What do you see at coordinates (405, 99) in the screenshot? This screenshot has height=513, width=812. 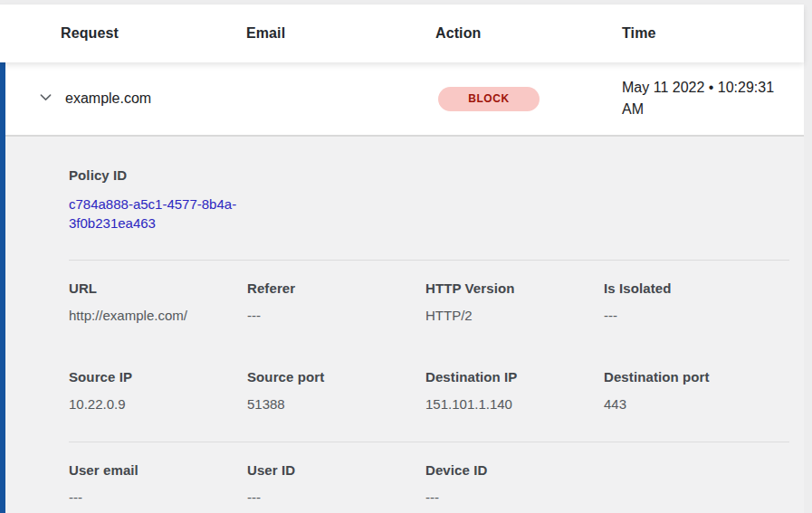 I see `table-row: example.com BLOCK May 11 2022 • 10:29:31…` at bounding box center [405, 99].